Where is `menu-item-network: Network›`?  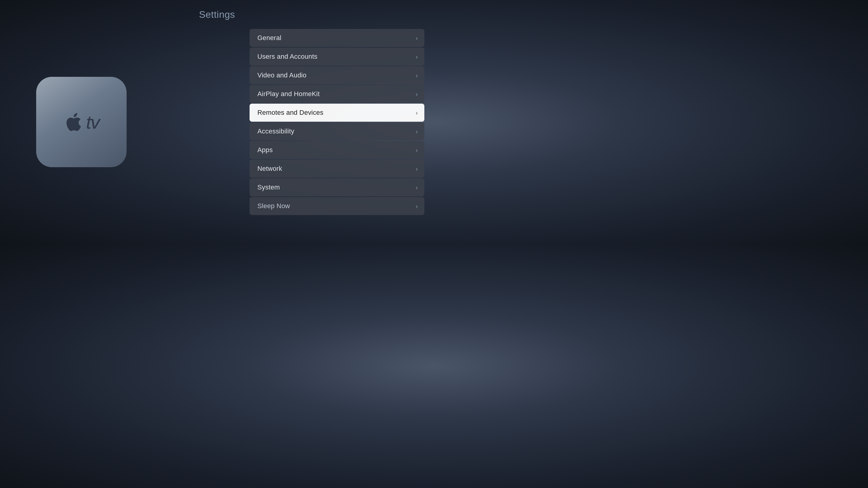 menu-item-network: Network› is located at coordinates (337, 169).